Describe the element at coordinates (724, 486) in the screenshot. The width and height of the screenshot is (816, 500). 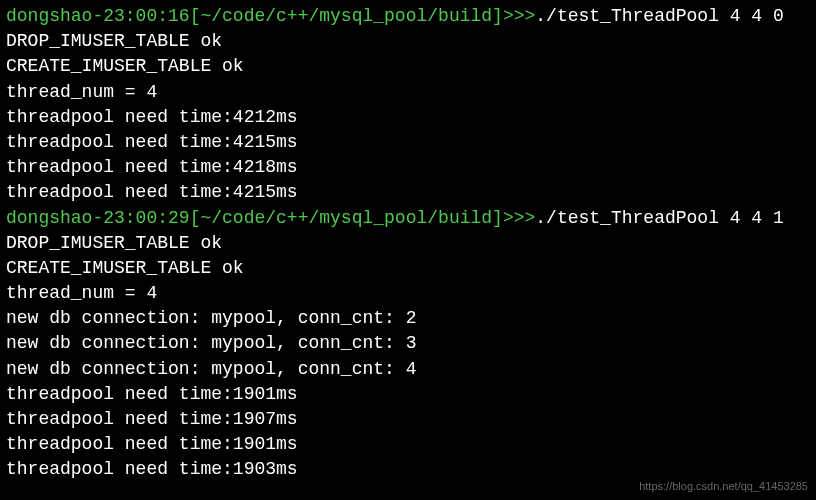
I see `watermark-text: https://blog.csdn.net/qq_41453285` at that location.